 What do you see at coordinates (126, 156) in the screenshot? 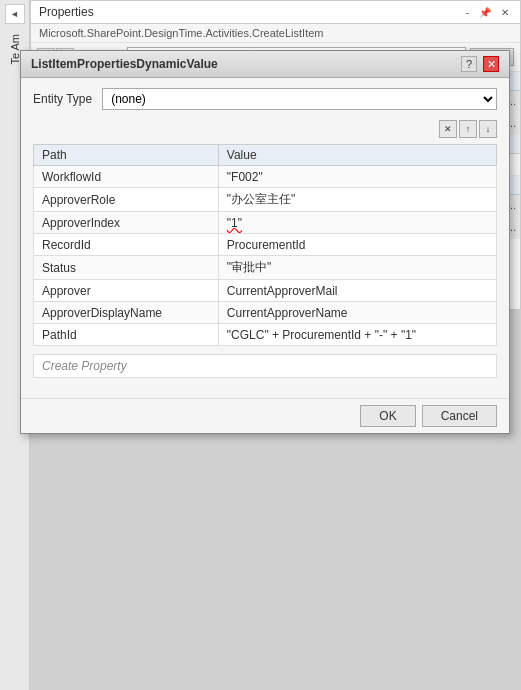
I see `col-header-path: Path` at bounding box center [126, 156].